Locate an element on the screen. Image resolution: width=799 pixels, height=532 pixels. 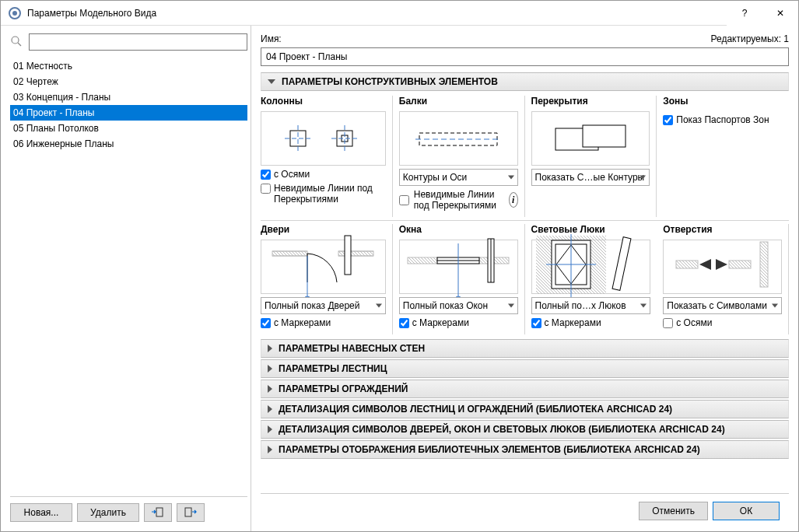
columns-hidden-check is located at coordinates (266, 188).